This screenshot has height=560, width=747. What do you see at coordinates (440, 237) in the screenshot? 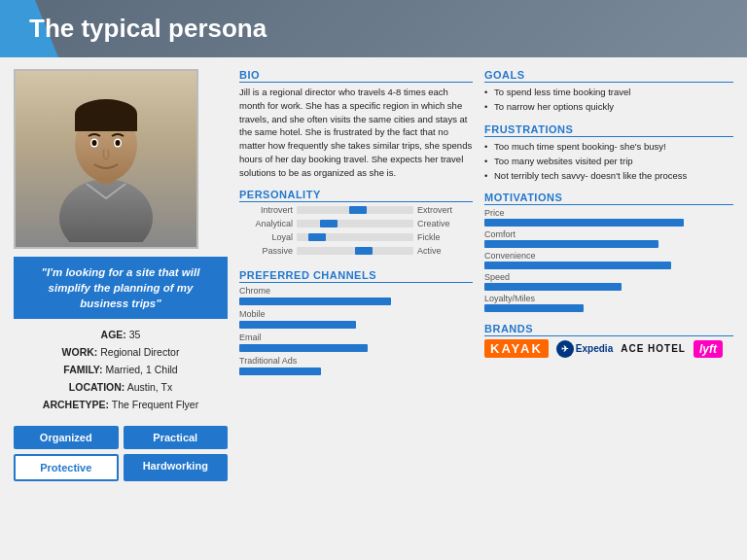
I see `fickle-label: Fickle` at bounding box center [440, 237].